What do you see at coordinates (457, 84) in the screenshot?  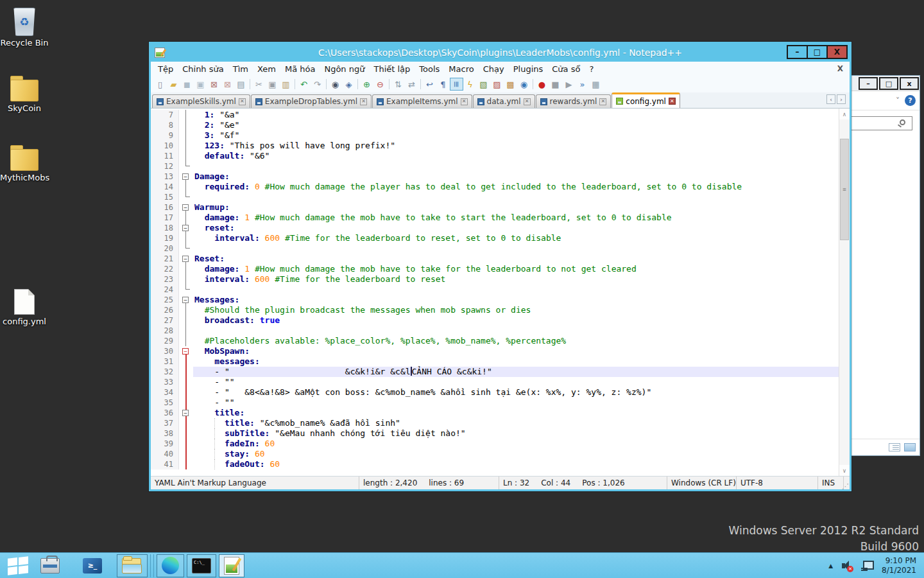 I see `indent-guide-icon: ≡` at bounding box center [457, 84].